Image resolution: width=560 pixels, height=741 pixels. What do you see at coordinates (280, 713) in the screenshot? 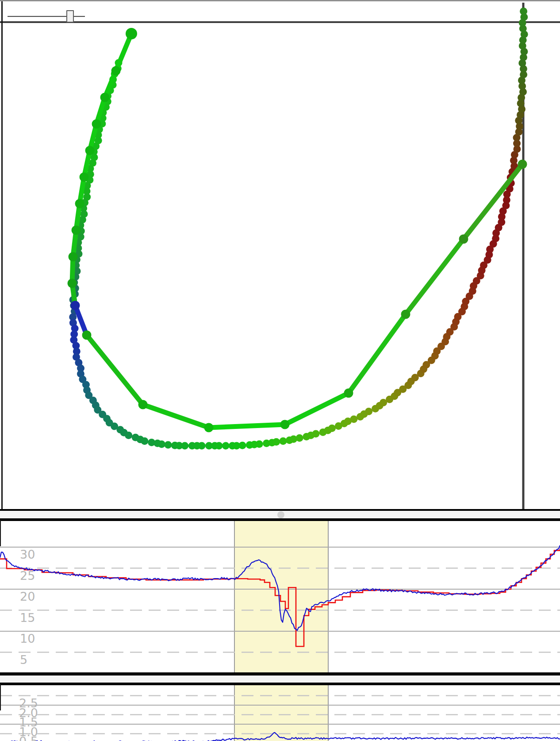
I see `secondary-chart-canvas: 2.52.01.51.00.5` at bounding box center [280, 713].